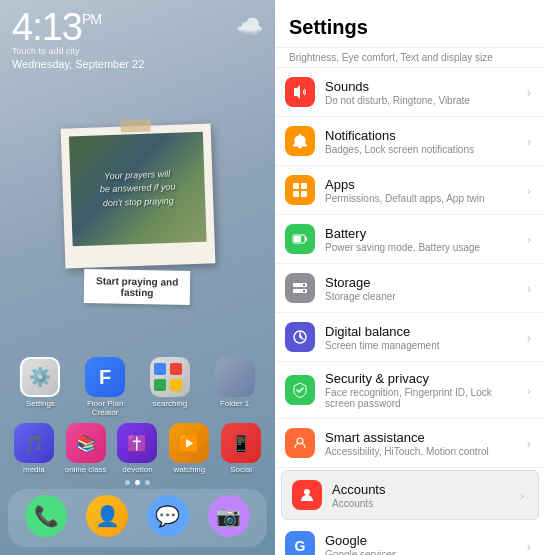  I want to click on polaroid-image: Your prayers willbe answered if youdon't…, so click(137, 188).